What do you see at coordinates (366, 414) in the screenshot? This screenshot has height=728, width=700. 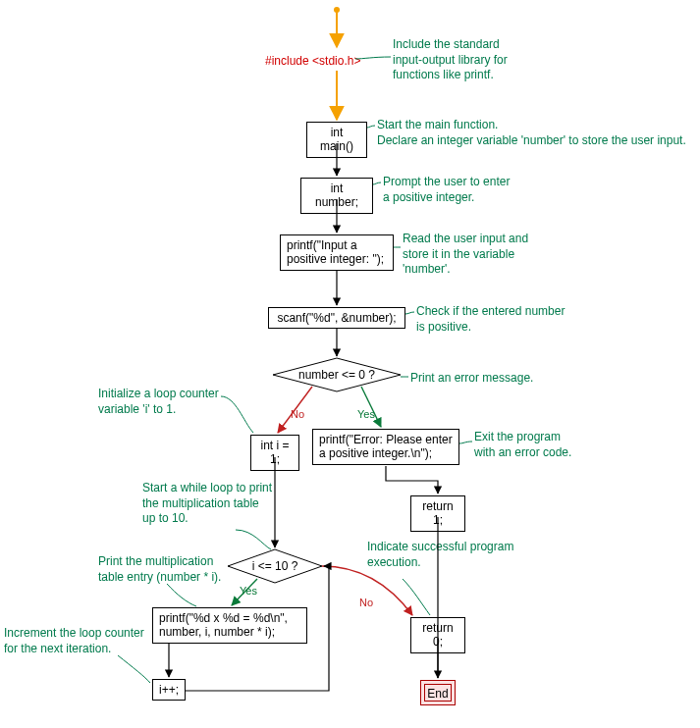 I see `edge-label-cond1-yes: Yes` at bounding box center [366, 414].